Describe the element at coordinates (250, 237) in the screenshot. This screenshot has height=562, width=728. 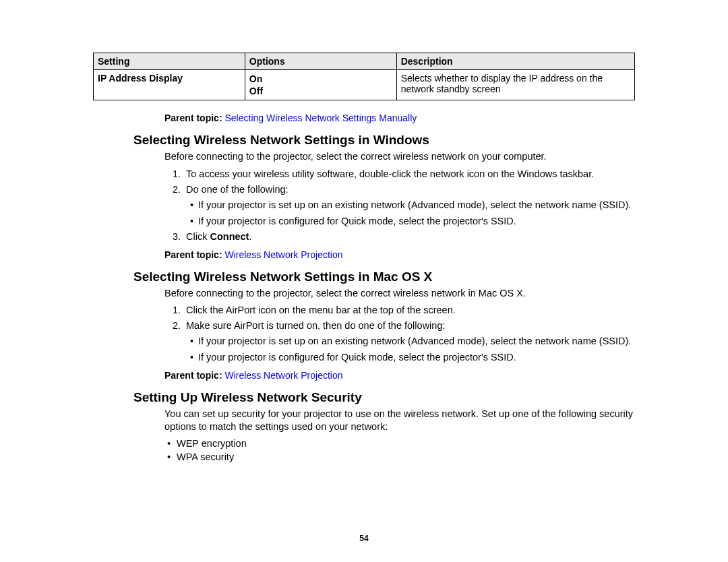
I see `step-suffix: .` at that location.